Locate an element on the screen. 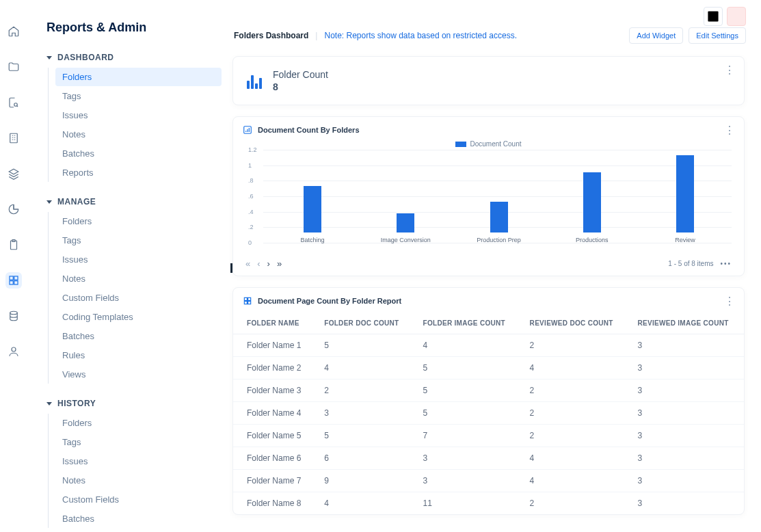 Image resolution: width=761 pixels, height=532 pixels. column-header: REVIEWED DOC COUNT is located at coordinates (574, 323).